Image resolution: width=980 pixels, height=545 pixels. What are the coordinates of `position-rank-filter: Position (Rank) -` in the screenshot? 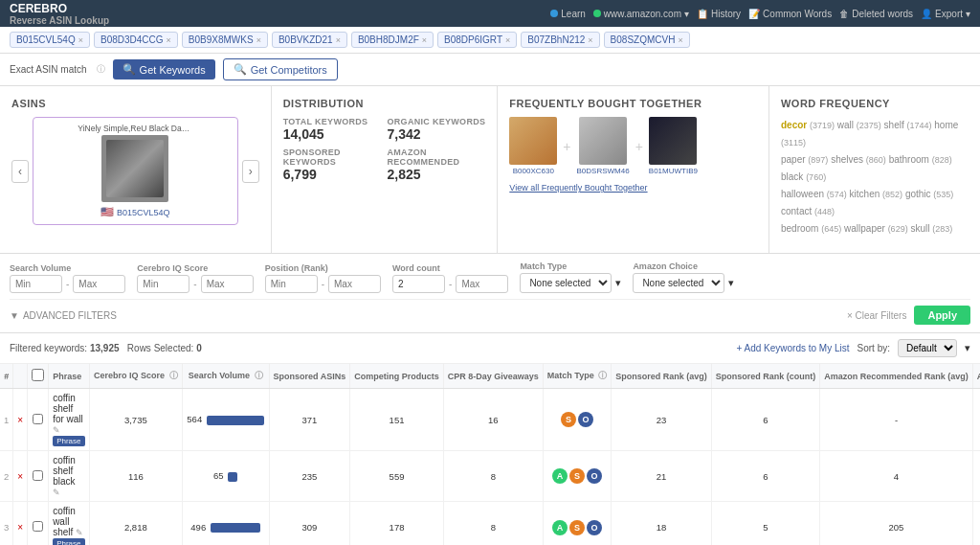 It's located at (323, 278).